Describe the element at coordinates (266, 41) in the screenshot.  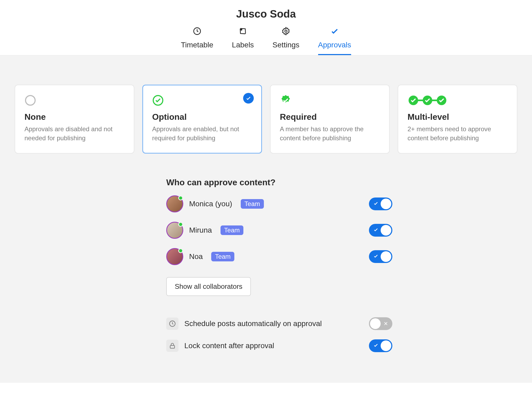
I see `tabs: Timetable Labels Settings Approvals` at that location.